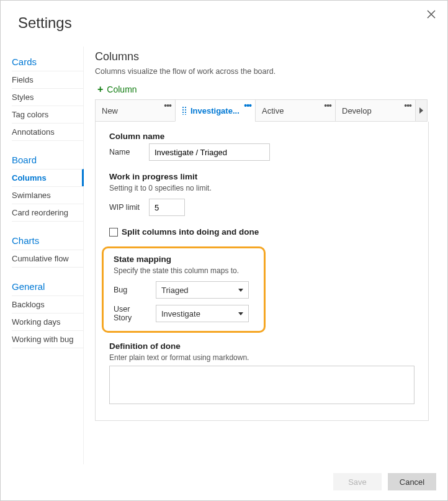 Image resolution: width=448 pixels, height=501 pixels. Describe the element at coordinates (114, 232) in the screenshot. I see `checkbox-icon` at that location.